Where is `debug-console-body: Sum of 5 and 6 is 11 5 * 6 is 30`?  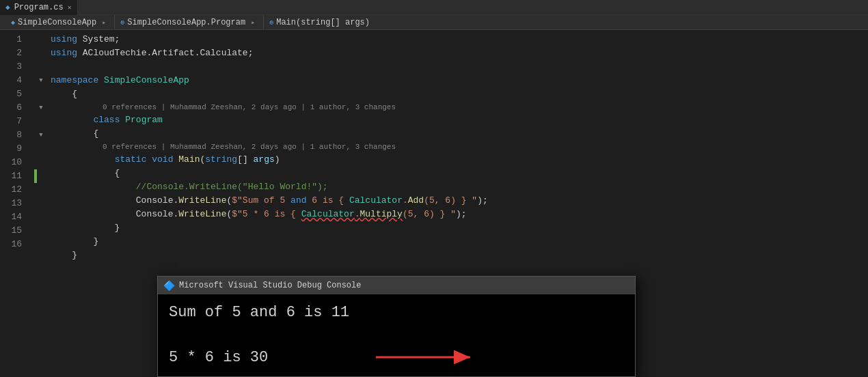
debug-console-body: Sum of 5 and 6 is 11 5 * 6 is 30 is located at coordinates (396, 335).